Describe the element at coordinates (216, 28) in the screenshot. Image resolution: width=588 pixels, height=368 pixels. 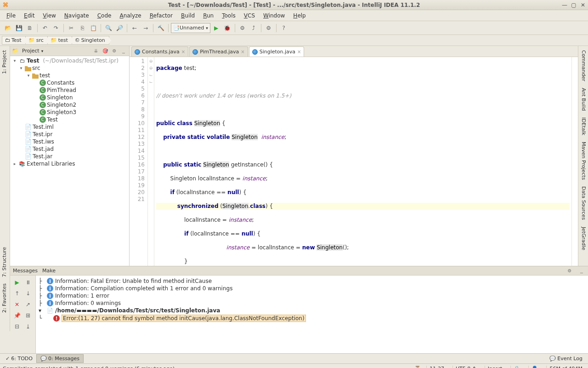
I see `run-button: ▶` at that location.